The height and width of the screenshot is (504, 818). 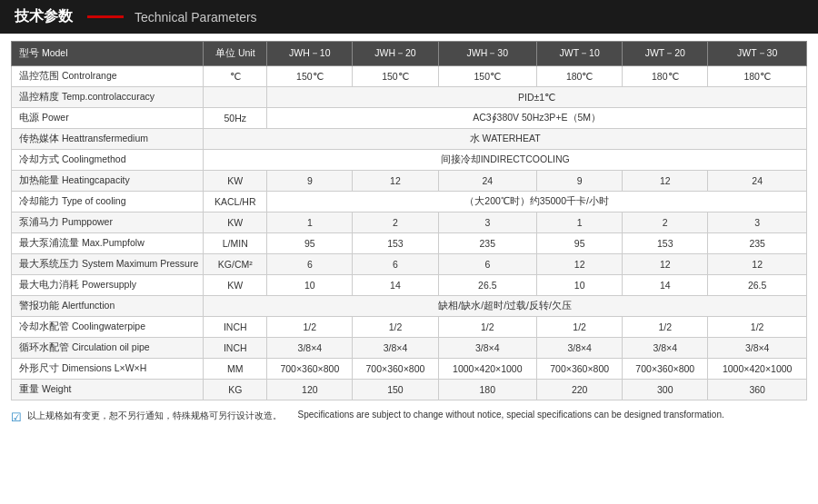 I want to click on cell-param: 电源 Power, so click(x=107, y=118).